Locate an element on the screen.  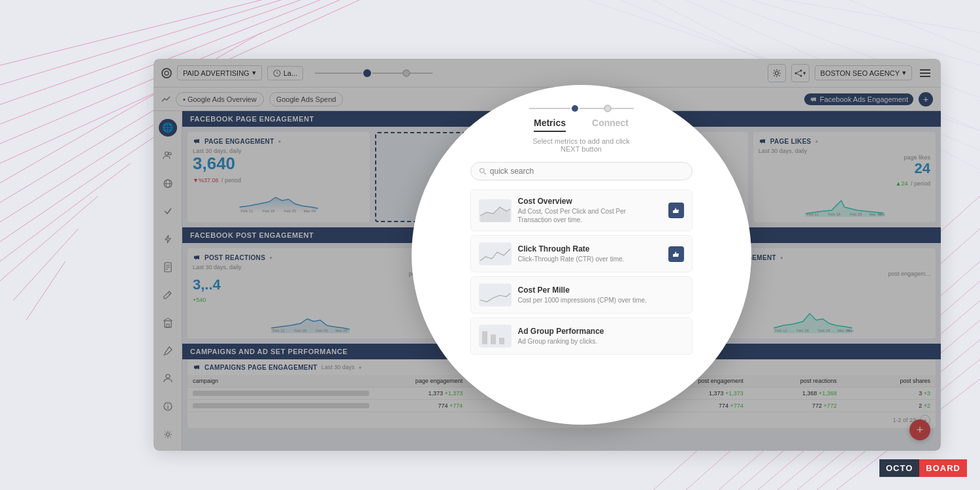
search-icon is located at coordinates (482, 171).